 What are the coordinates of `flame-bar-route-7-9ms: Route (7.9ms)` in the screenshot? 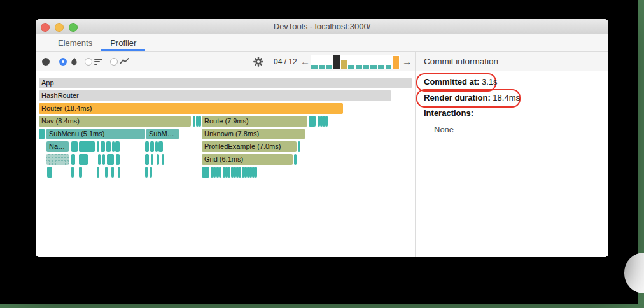 It's located at (255, 121).